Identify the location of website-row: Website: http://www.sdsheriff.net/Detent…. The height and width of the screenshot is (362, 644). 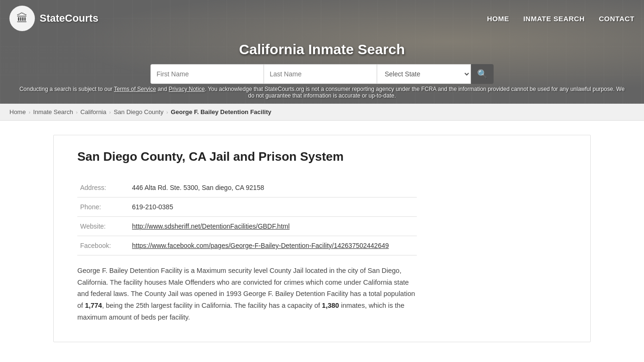
(247, 226).